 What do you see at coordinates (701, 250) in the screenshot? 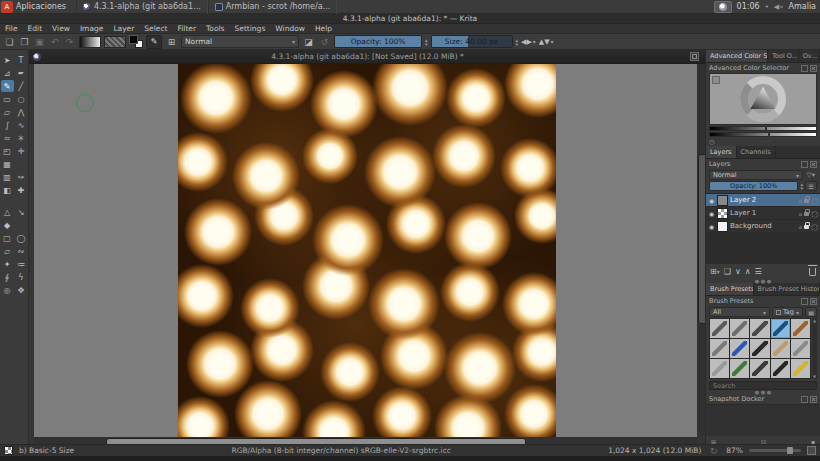
I see `canvas-vertical-scrollbar` at bounding box center [701, 250].